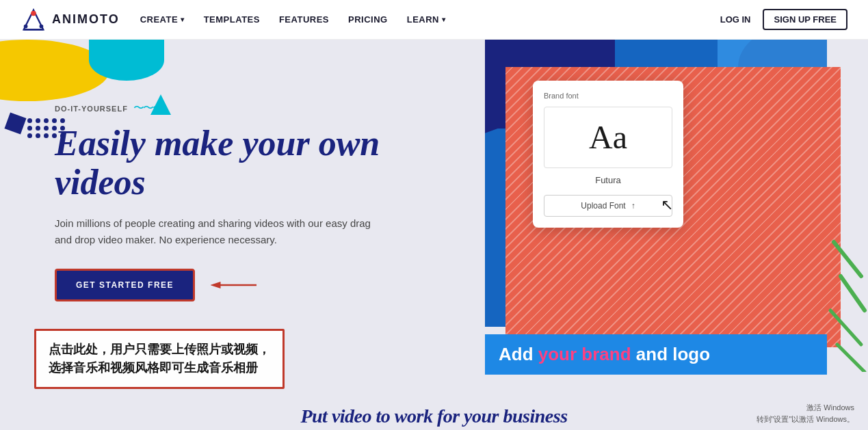 The height and width of the screenshot is (430, 868). What do you see at coordinates (70, 20) in the screenshot?
I see `logo: ANIMOTO` at bounding box center [70, 20].